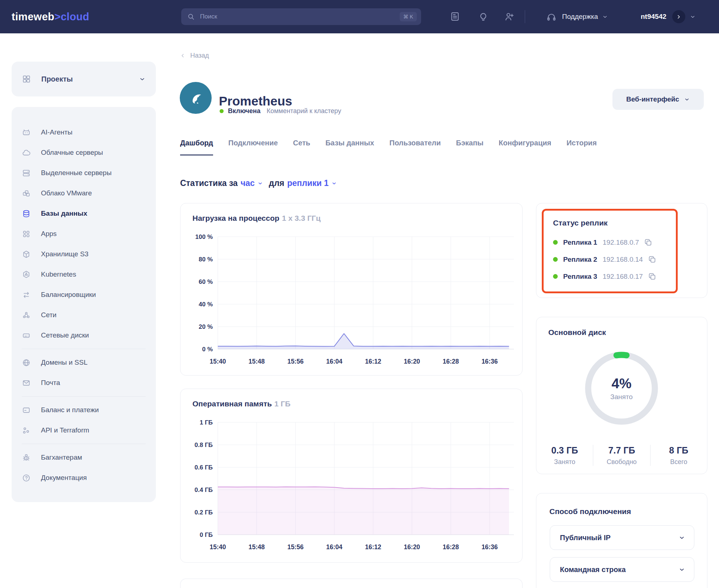 This screenshot has width=719, height=588. I want to click on web-interface-button: Веб-интерфейс, so click(658, 99).